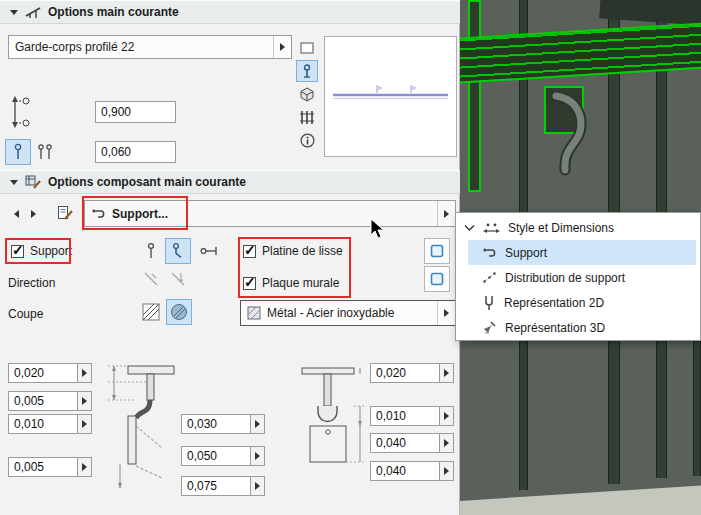  Describe the element at coordinates (405, 471) in the screenshot. I see `dim-right-4-input` at that location.